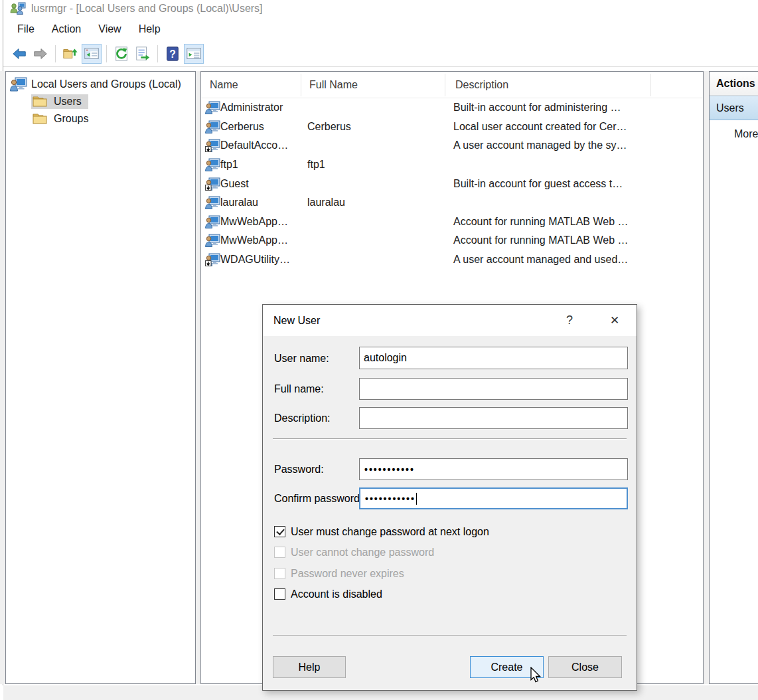 The width and height of the screenshot is (758, 700). Describe the element at coordinates (573, 260) in the screenshot. I see `cell-desc: A user account managed and used…` at that location.